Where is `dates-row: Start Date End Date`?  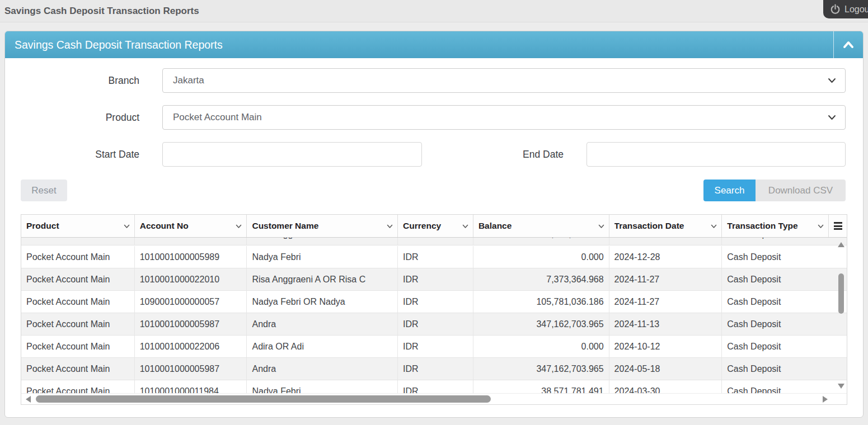
dates-row: Start Date End Date is located at coordinates (433, 154).